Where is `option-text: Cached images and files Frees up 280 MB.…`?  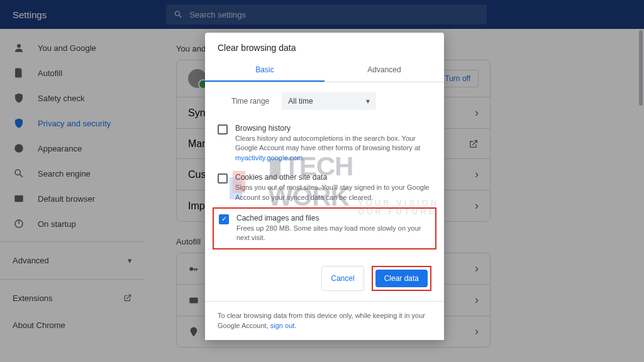
option-text: Cached images and files Frees up 280 MB.… is located at coordinates (333, 229).